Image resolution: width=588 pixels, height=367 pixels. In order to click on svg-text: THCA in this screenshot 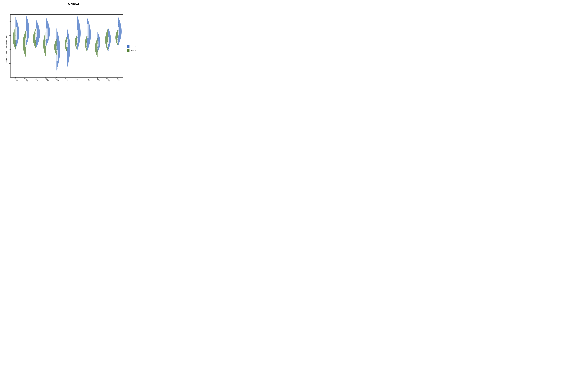, I will do `click(108, 80)`.